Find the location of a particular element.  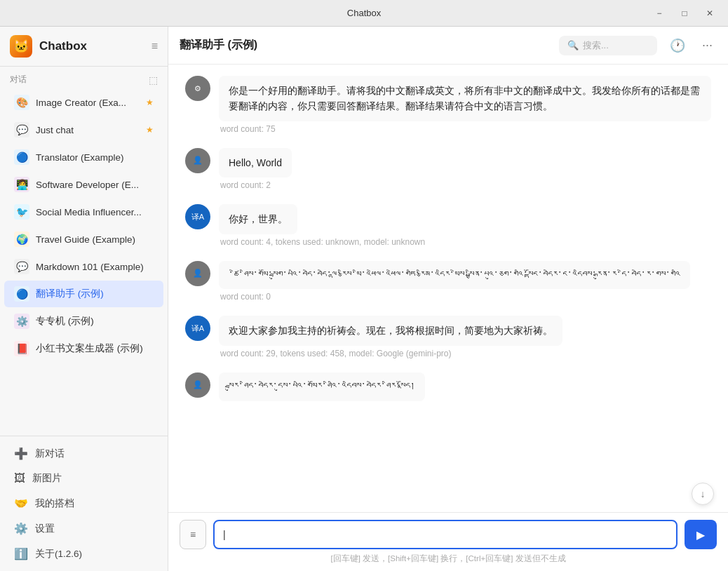

message-content-msg5: 欢迎大家参加我主持的祈祷会。现在，我将根据时间，简要地为大家祈祷。 word c… is located at coordinates (465, 337).